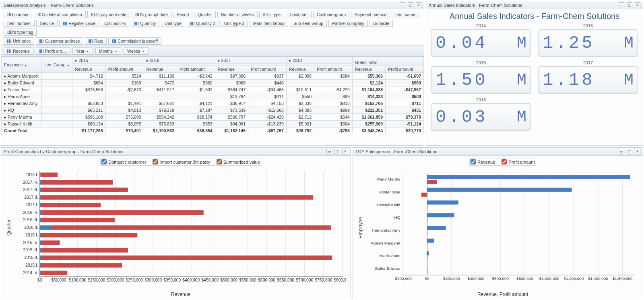 The image size is (644, 300). Describe the element at coordinates (340, 280) in the screenshot. I see `svg-text: $800,000` at that location.